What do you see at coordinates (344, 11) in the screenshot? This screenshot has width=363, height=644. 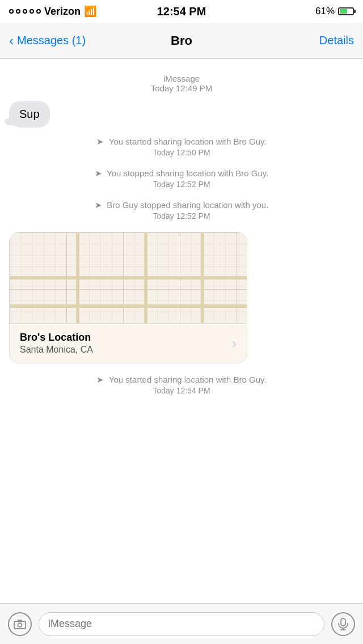 I see `battery-fill` at bounding box center [344, 11].